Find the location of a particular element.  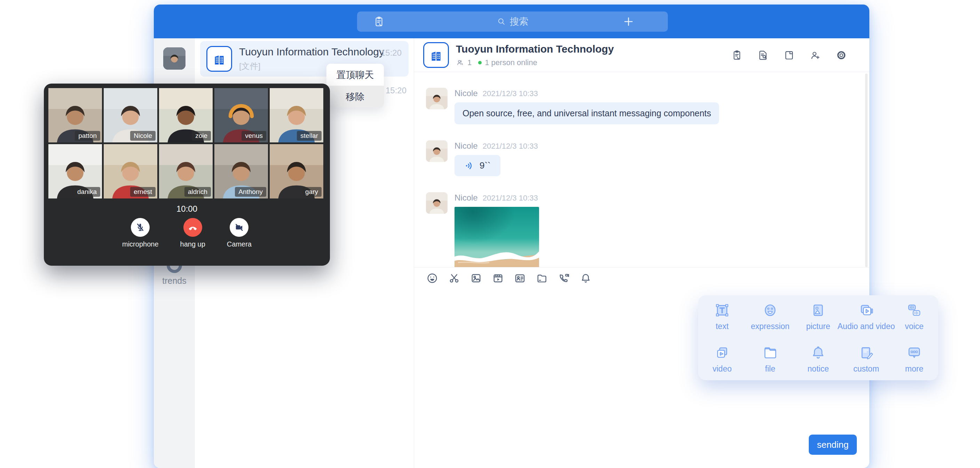

picture-icon is located at coordinates (476, 278).